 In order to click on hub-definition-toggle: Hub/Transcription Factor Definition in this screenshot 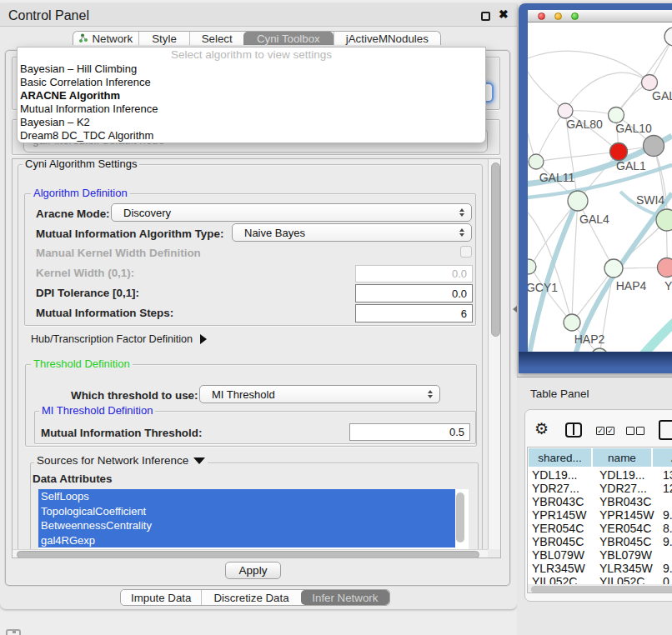, I will do `click(118, 339)`.